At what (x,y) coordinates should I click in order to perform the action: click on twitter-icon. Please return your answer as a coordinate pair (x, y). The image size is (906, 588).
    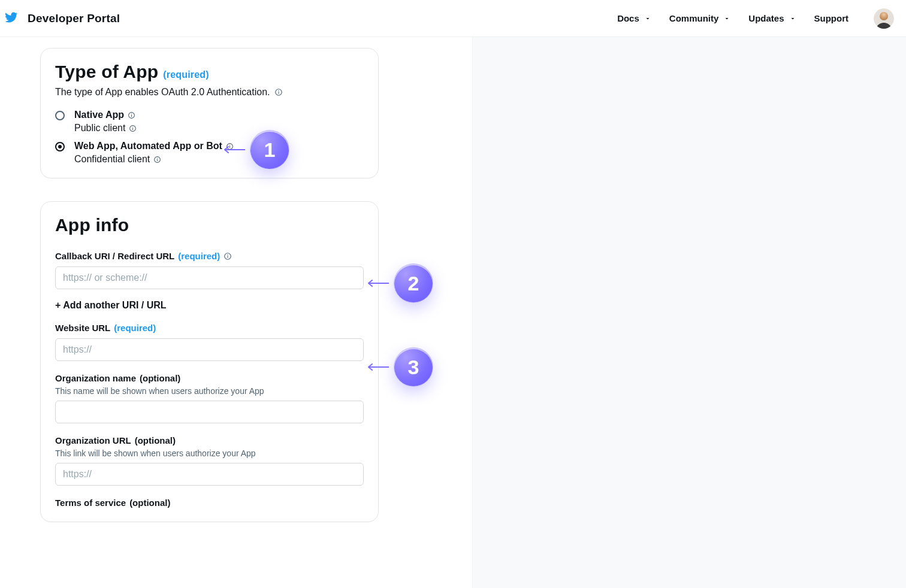
    Looking at the image, I should click on (11, 19).